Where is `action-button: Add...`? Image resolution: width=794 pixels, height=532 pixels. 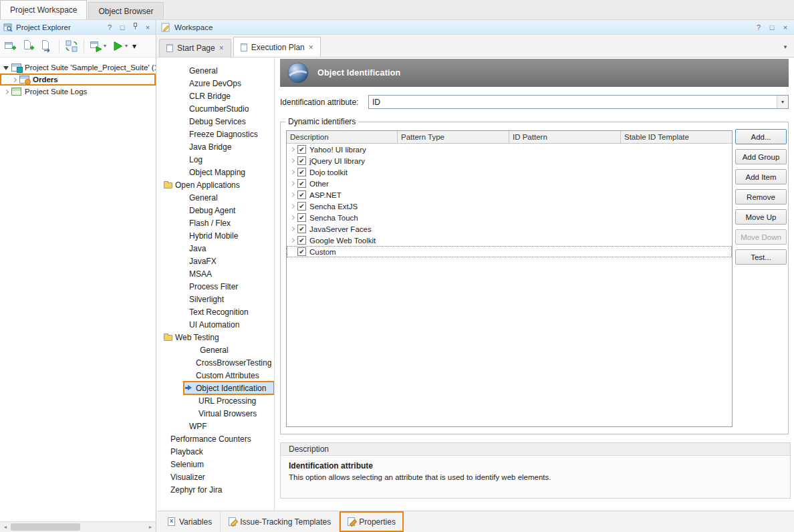
action-button: Add... is located at coordinates (761, 136).